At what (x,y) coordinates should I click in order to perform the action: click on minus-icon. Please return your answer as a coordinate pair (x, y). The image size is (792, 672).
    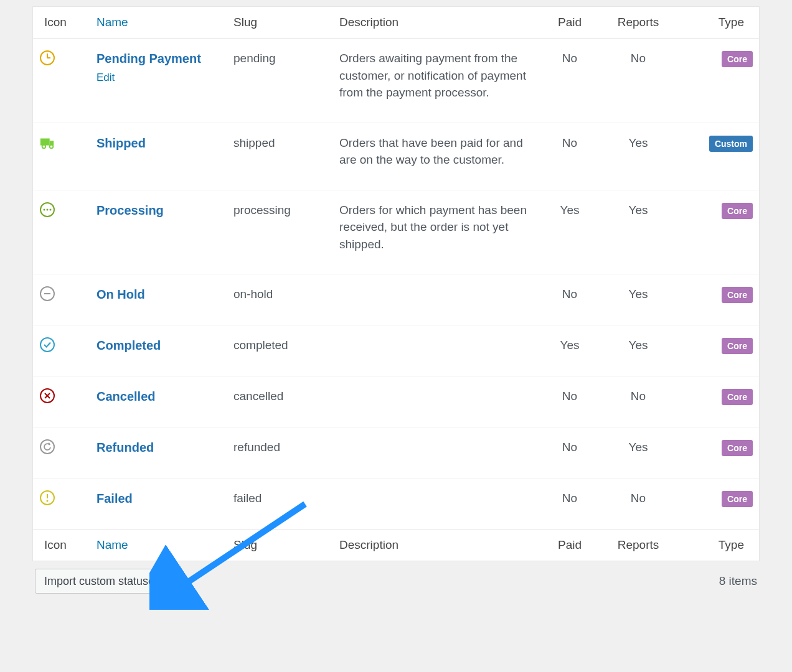
    Looking at the image, I should click on (62, 300).